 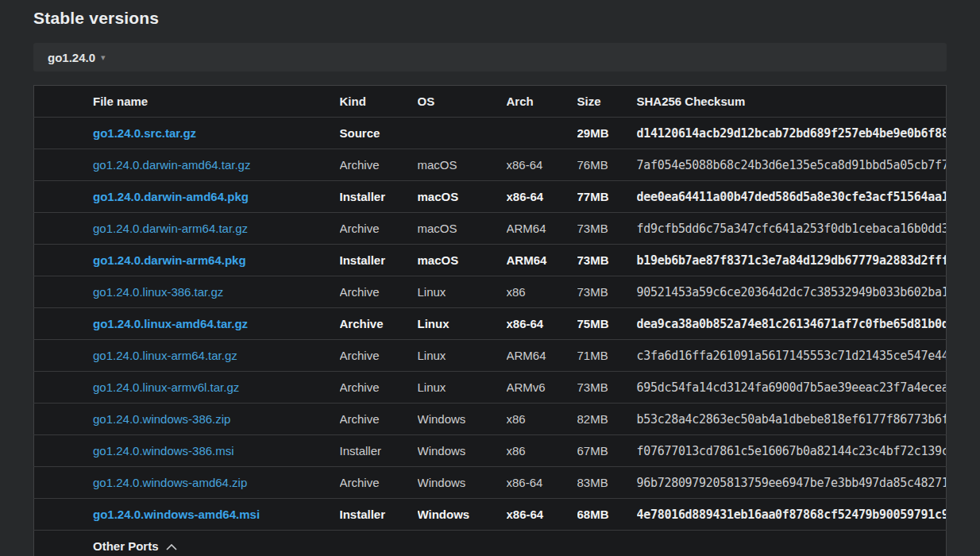 I want to click on header-arch: Arch, so click(x=542, y=102).